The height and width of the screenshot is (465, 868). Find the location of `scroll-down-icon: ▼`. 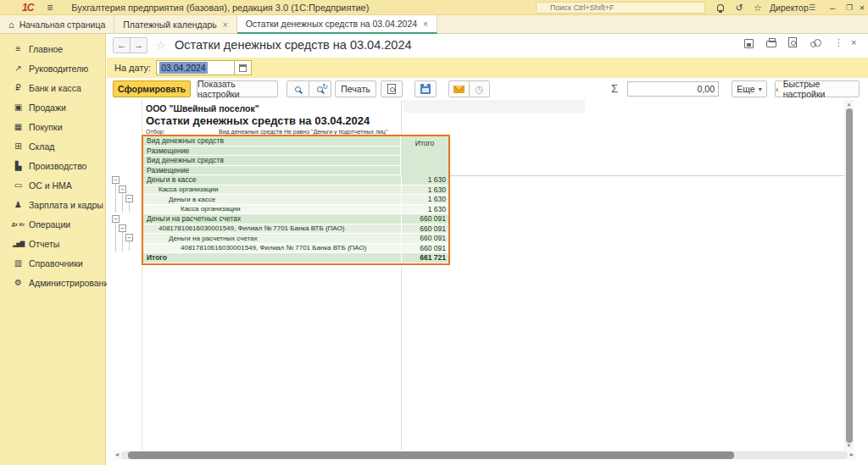

scroll-down-icon: ▼ is located at coordinates (849, 446).